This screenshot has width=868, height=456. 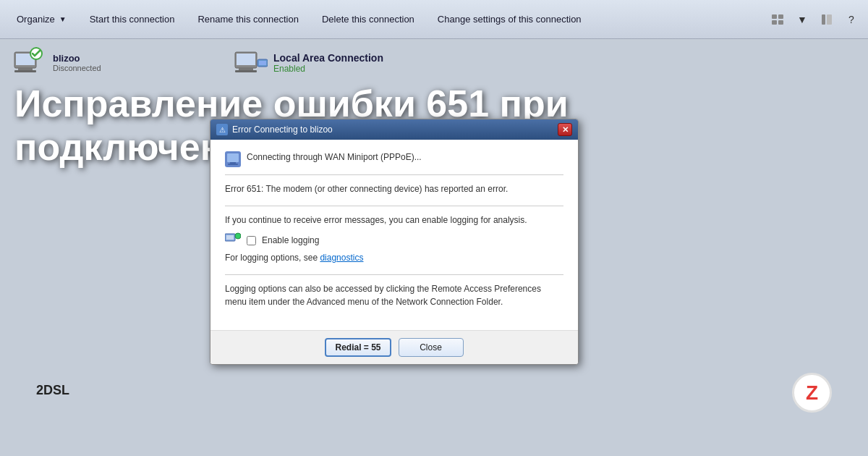 What do you see at coordinates (394, 295) in the screenshot?
I see `note-section: Logging options can also be accessed by …` at bounding box center [394, 295].